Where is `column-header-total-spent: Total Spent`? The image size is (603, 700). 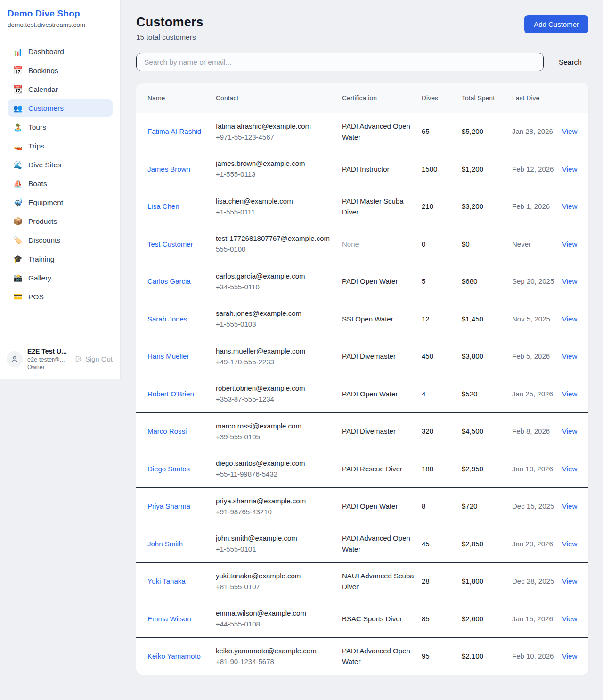
column-header-total-spent: Total Spent is located at coordinates (487, 98).